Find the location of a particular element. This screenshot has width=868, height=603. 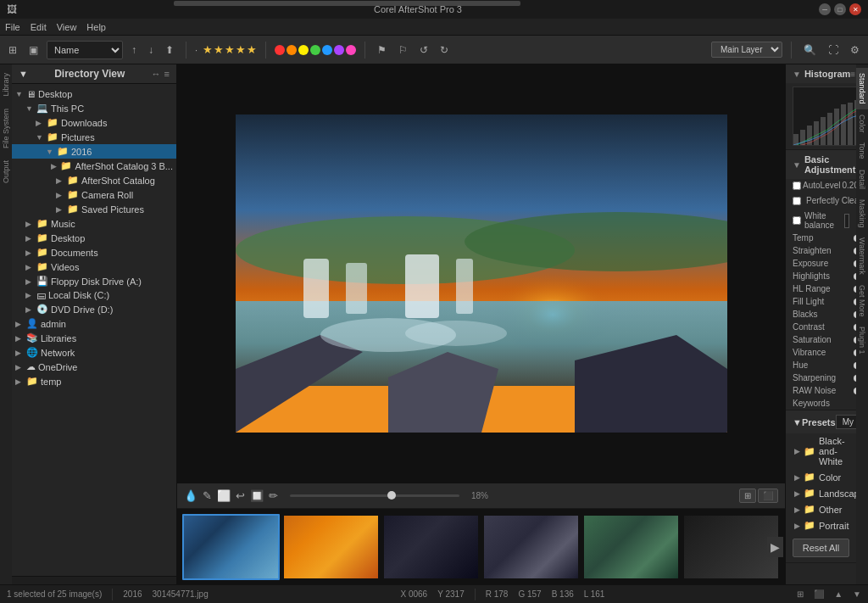

right-tab-get-more: Get More is located at coordinates (862, 301).